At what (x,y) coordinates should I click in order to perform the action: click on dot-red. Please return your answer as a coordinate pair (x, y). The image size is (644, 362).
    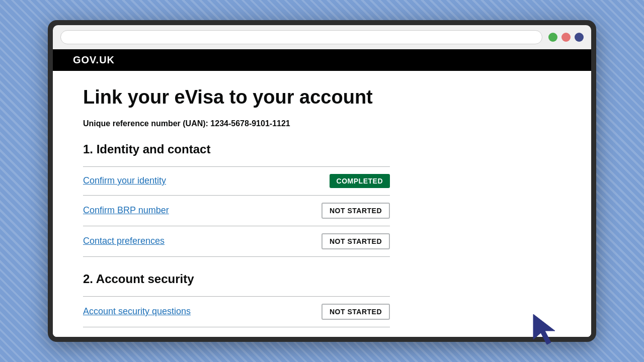
    Looking at the image, I should click on (566, 37).